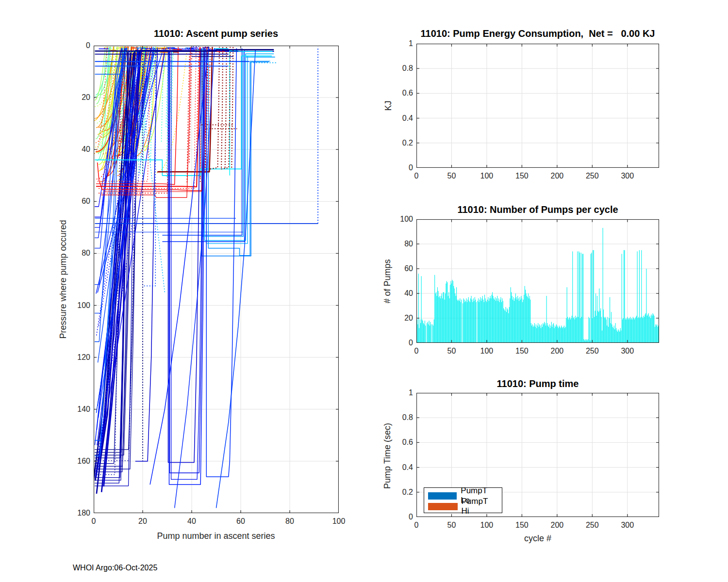 The width and height of the screenshot is (728, 582). I want to click on x-tick-label: 20, so click(143, 521).